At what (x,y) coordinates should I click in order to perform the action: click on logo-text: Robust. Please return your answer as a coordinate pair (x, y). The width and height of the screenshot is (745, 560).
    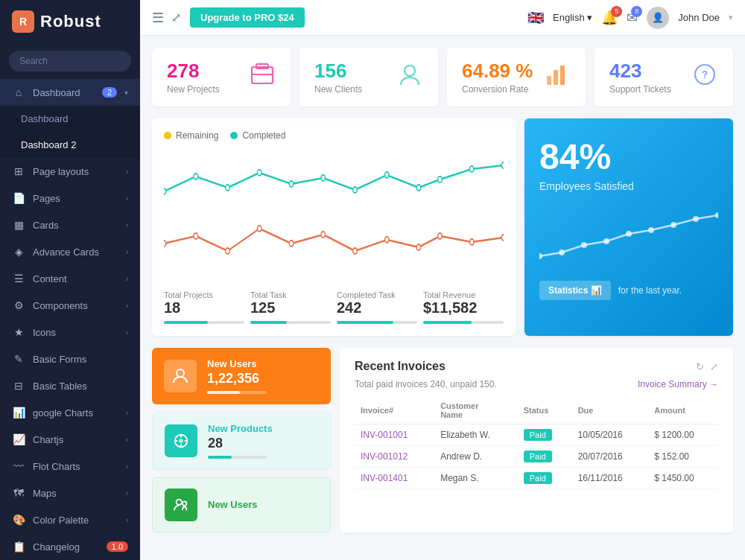
    Looking at the image, I should click on (71, 22).